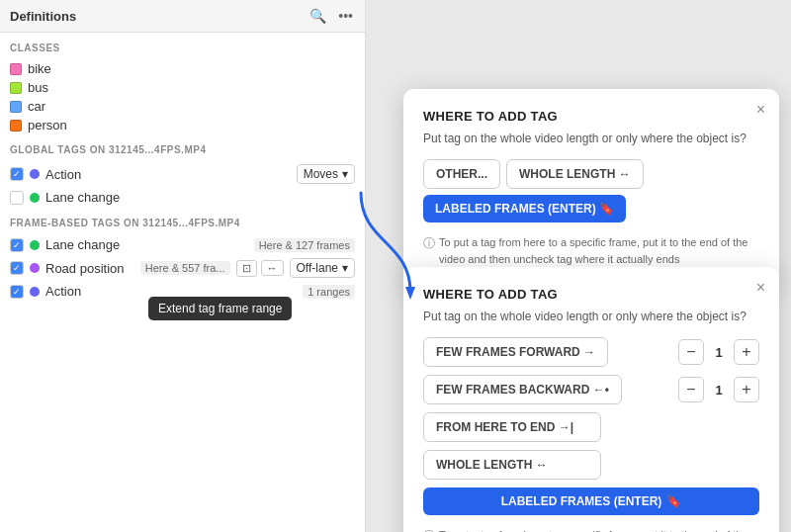  I want to click on list-item: Road position Here & 557 fra... ⊡ ↔ Off-…, so click(182, 268).